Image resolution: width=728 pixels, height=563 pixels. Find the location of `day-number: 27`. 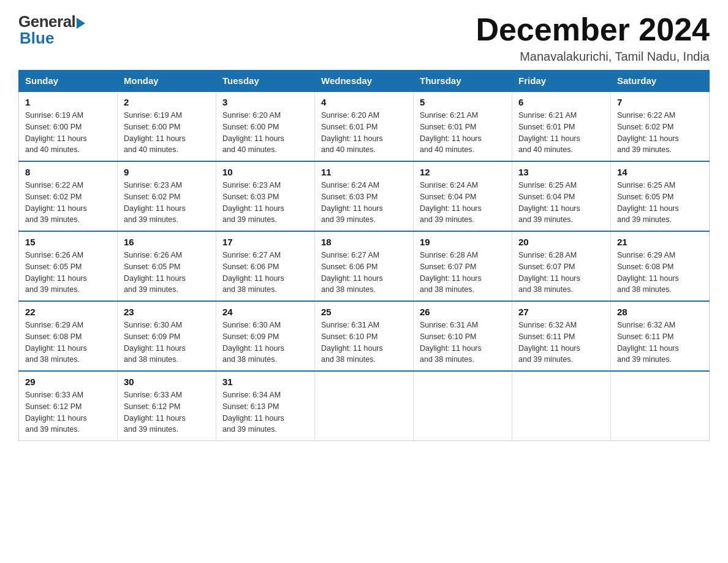

day-number: 27 is located at coordinates (561, 312).